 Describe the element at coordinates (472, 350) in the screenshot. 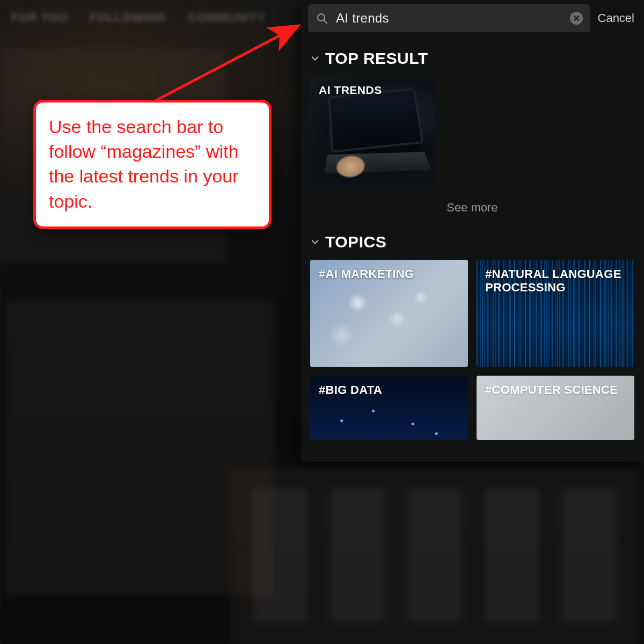

I see `topics-grid: #AI MARKETING #NATURAL LANGUAGE PROCESSI…` at that location.